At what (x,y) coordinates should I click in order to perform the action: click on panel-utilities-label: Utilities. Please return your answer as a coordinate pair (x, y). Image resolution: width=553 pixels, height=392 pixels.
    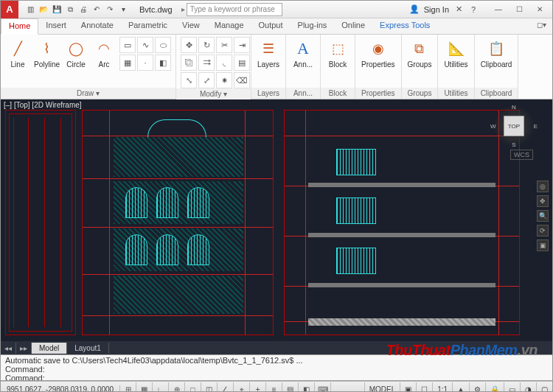
    Looking at the image, I should click on (456, 93).